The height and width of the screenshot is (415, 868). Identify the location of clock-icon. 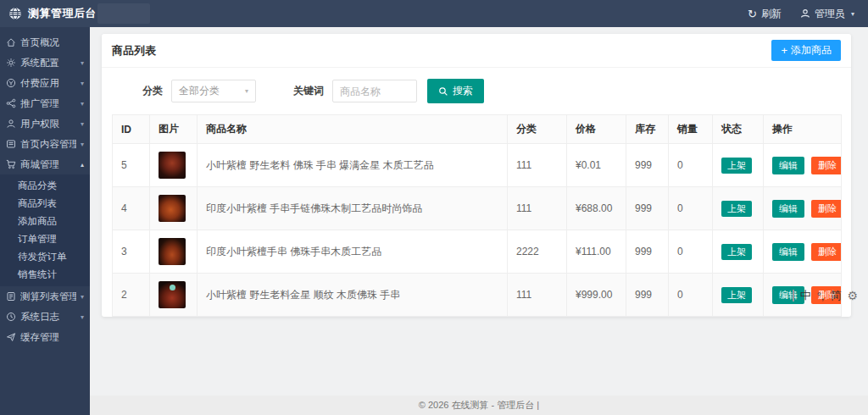
(11, 317).